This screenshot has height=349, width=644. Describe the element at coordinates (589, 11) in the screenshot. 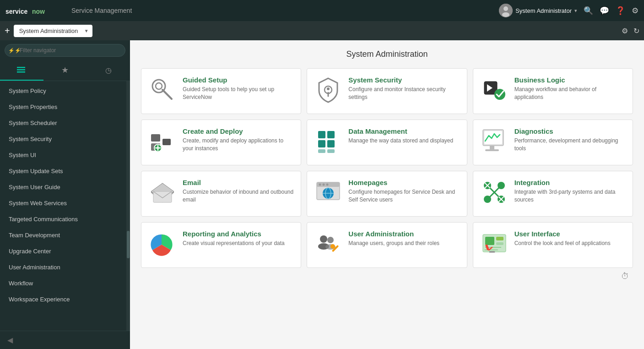

I see `search-icon: 🔍` at that location.